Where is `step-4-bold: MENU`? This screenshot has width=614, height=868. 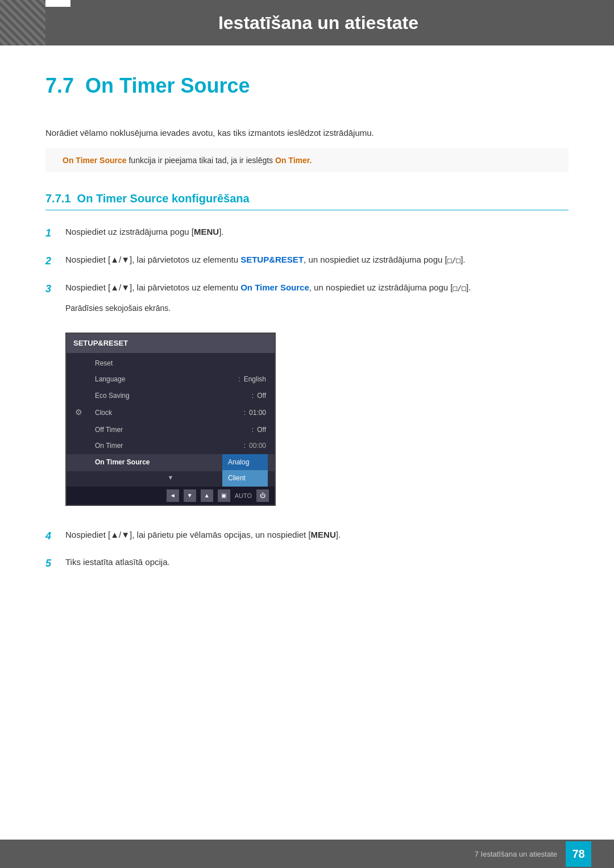
step-4-bold: MENU is located at coordinates (323, 534).